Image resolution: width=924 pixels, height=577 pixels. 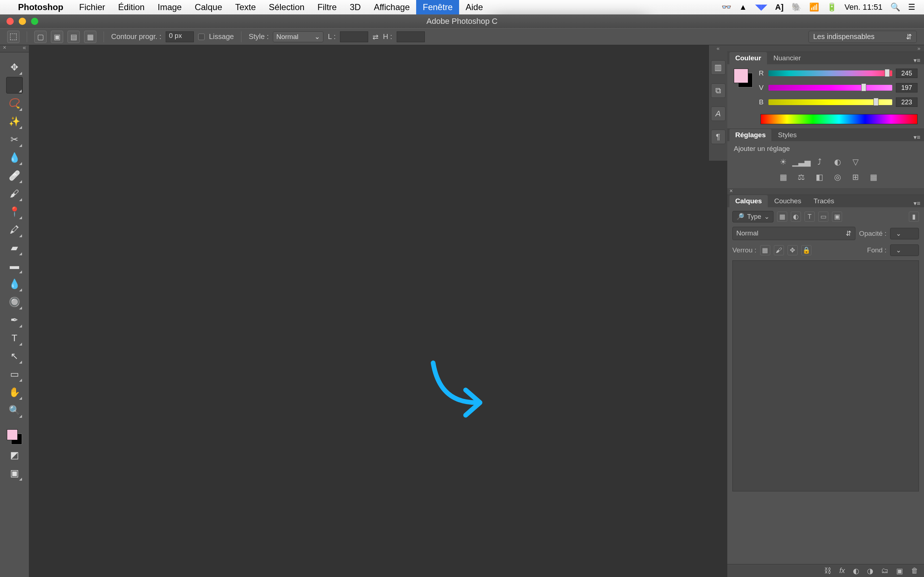 I want to click on tab-traces: Tracés, so click(x=824, y=201).